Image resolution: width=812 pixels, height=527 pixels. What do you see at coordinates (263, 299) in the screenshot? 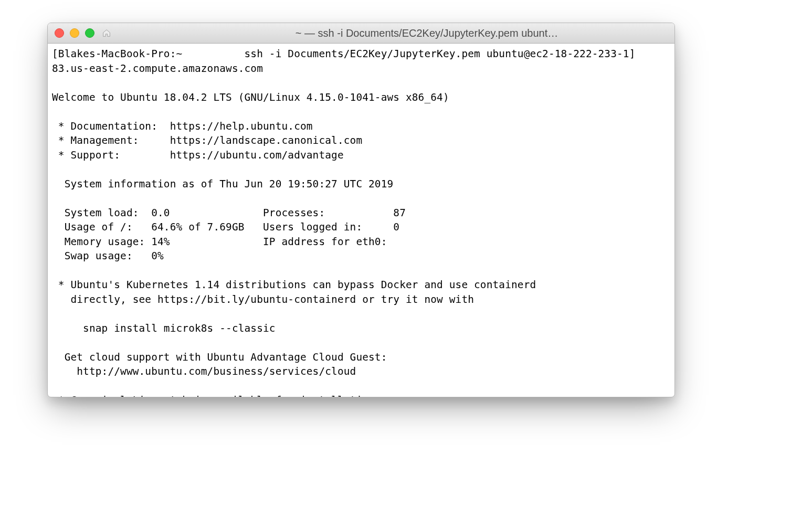
I see `kubernetes-line-2: directly, see https://bit.ly/ubuntu-cont…` at bounding box center [263, 299].